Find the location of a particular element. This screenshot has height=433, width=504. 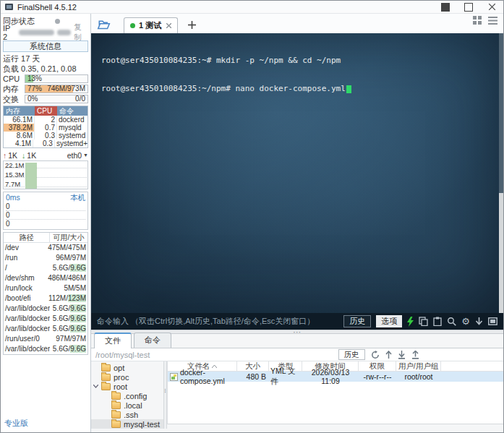

paste-icon is located at coordinates (437, 321).